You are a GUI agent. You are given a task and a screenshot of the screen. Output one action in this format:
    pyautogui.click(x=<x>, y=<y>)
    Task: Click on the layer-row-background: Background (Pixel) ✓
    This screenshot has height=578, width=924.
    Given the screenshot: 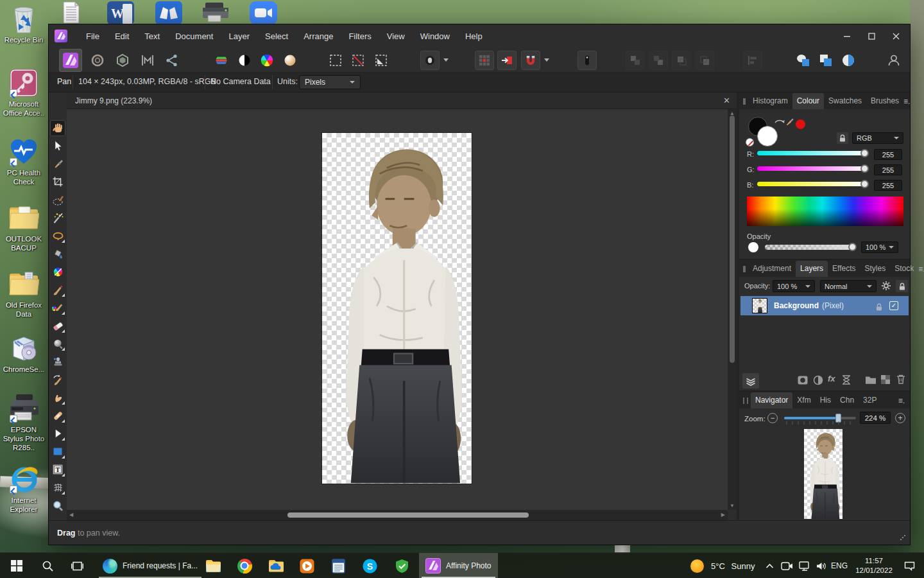 What is the action you would take?
    pyautogui.click(x=825, y=306)
    